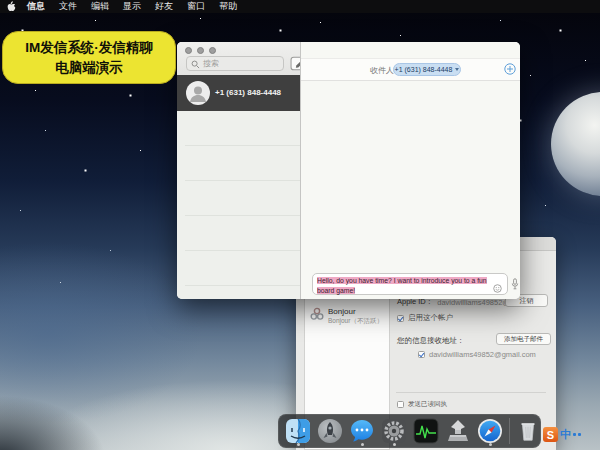 This screenshot has width=600, height=450. I want to click on chevron-down-icon, so click(457, 70).